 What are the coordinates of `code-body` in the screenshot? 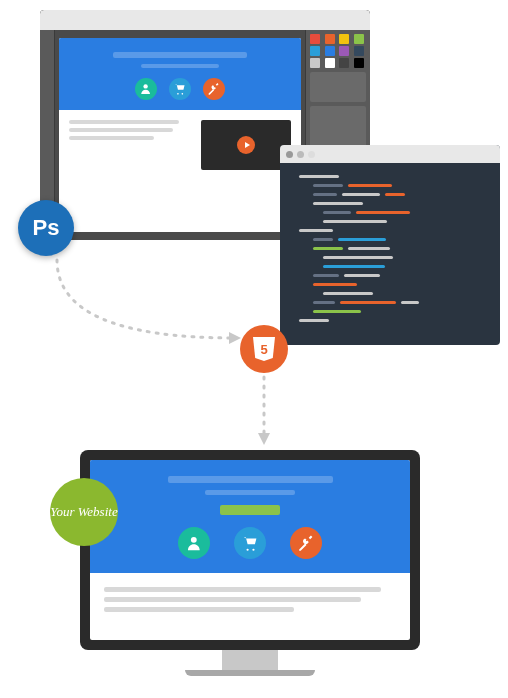 It's located at (390, 248).